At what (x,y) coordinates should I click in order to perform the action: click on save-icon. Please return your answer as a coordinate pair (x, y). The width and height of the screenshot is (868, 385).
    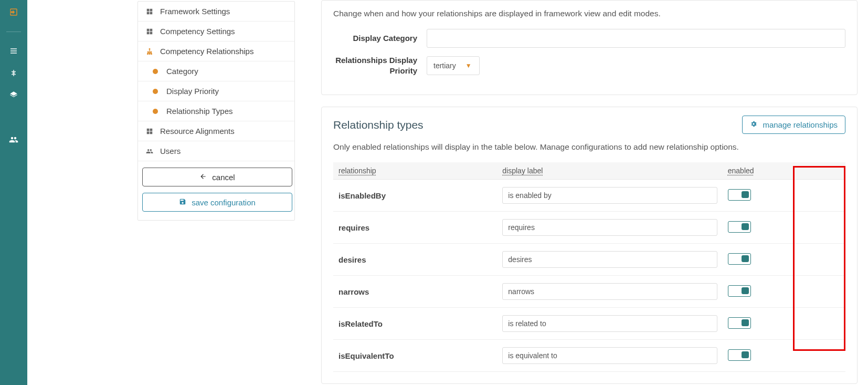
    Looking at the image, I should click on (183, 203).